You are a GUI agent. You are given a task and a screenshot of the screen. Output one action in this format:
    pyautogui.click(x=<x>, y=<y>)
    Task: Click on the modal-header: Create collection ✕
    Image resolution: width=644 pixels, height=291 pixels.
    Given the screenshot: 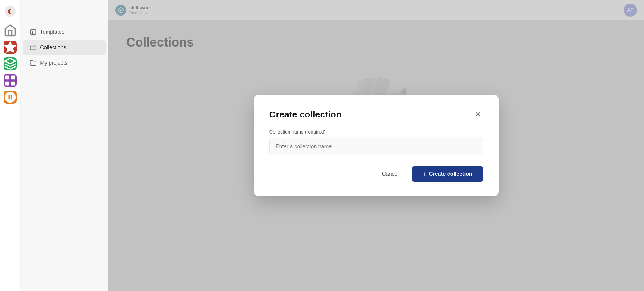 What is the action you would take?
    pyautogui.click(x=376, y=114)
    